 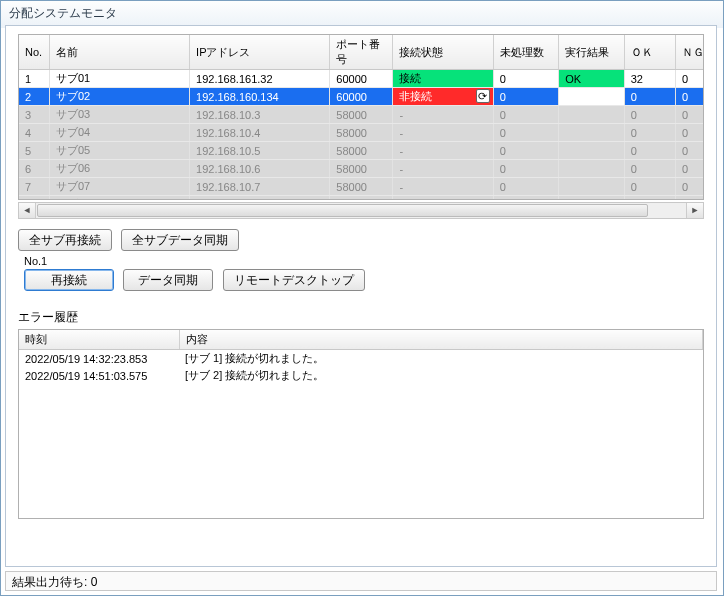 I want to click on status-text: 結果出力待ち: 0, so click(x=54, y=582).